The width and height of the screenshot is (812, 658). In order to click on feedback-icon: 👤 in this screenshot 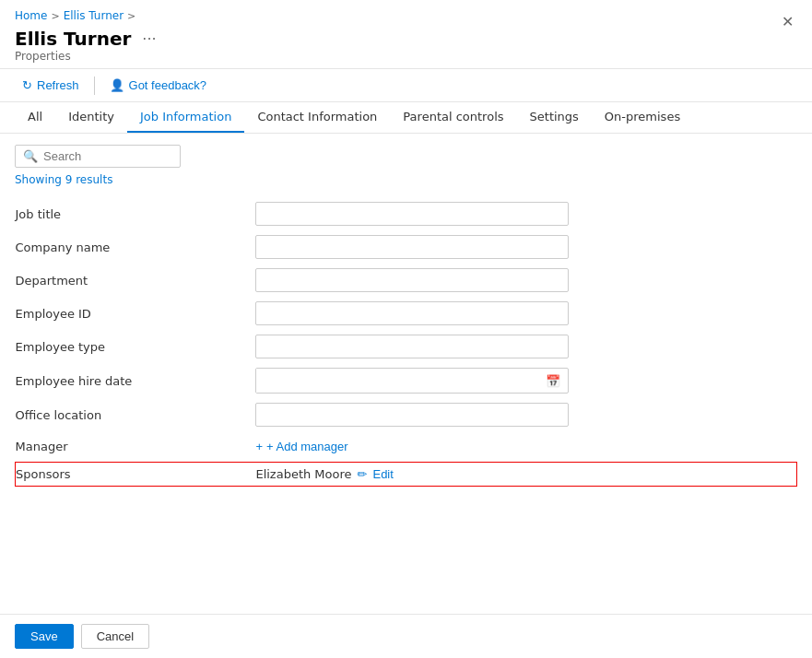, I will do `click(117, 85)`.